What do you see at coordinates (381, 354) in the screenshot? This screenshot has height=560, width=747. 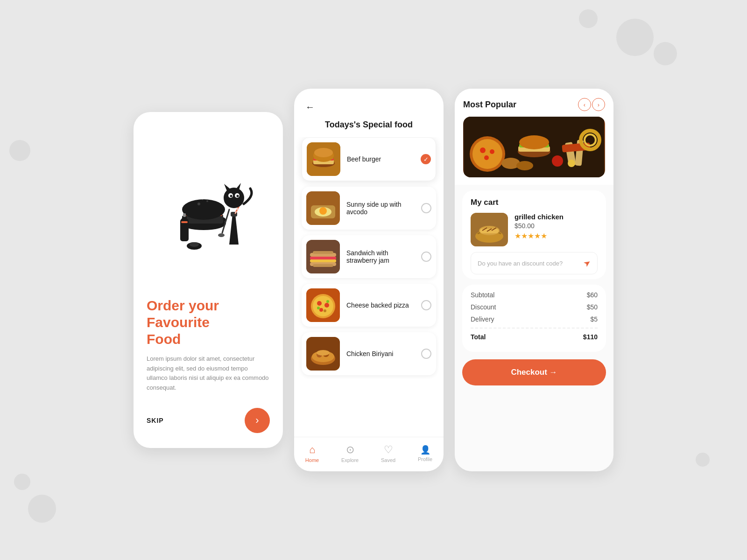 I see `food-item-name: Chicken Biriyani` at bounding box center [381, 354].